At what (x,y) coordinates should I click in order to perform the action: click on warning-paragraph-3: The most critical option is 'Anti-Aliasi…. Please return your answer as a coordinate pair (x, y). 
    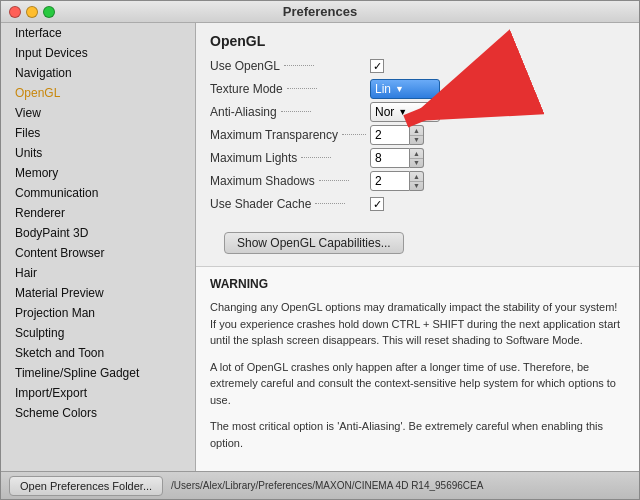
    Looking at the image, I should click on (418, 434).